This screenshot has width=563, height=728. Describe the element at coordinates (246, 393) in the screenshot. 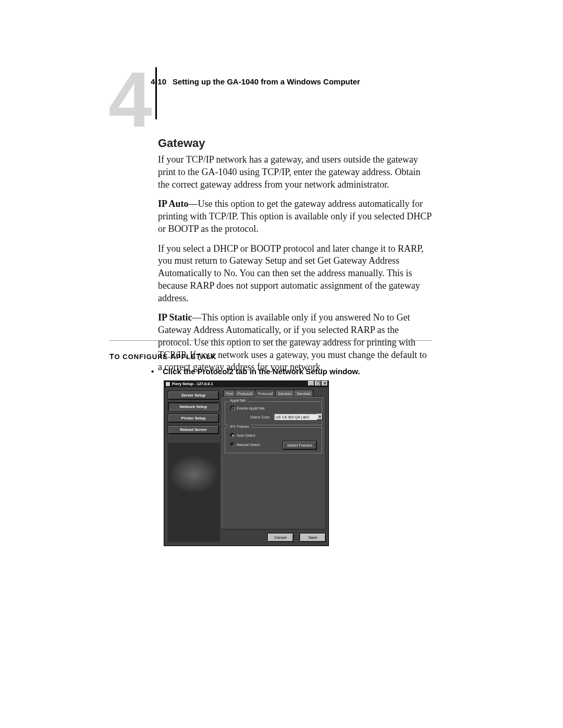

I see `tab-protocol1: Protocol1` at that location.